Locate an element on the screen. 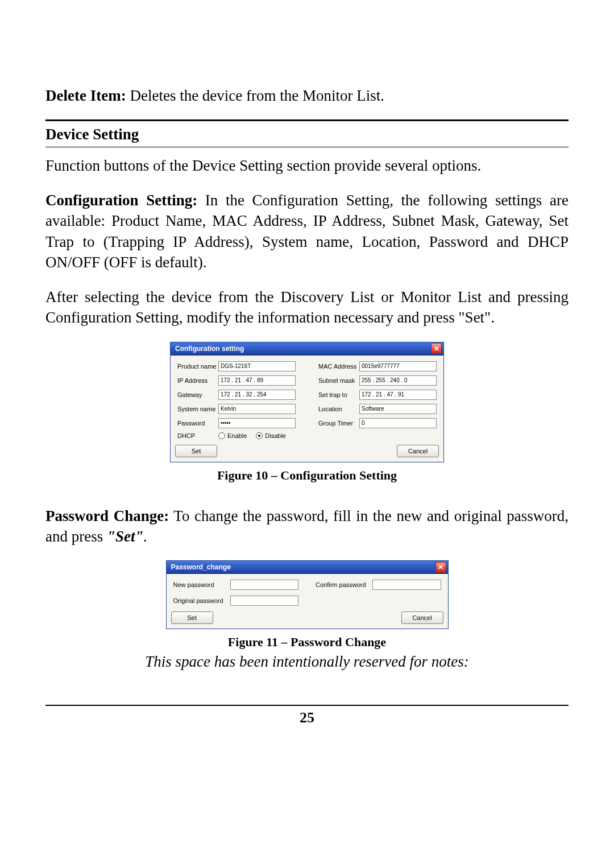 The width and height of the screenshot is (614, 868). device-setting-heading: Device Setting is located at coordinates (307, 134).